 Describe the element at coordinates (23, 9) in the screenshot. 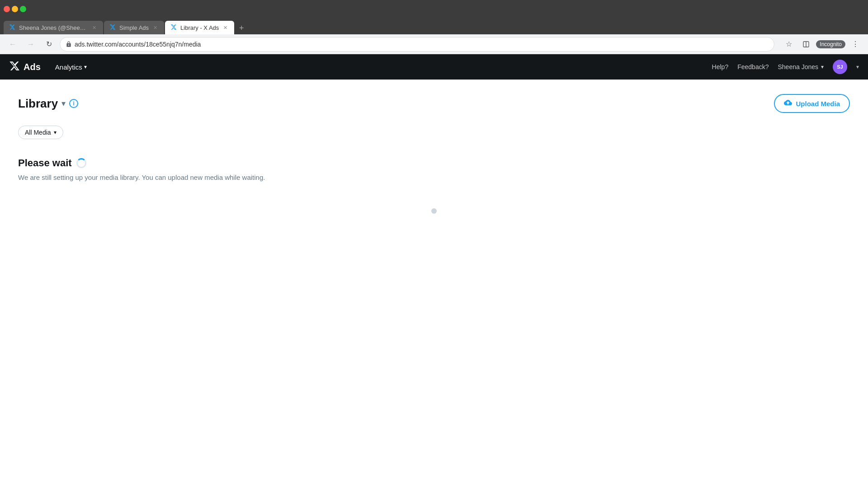

I see `window-maximize-button` at that location.